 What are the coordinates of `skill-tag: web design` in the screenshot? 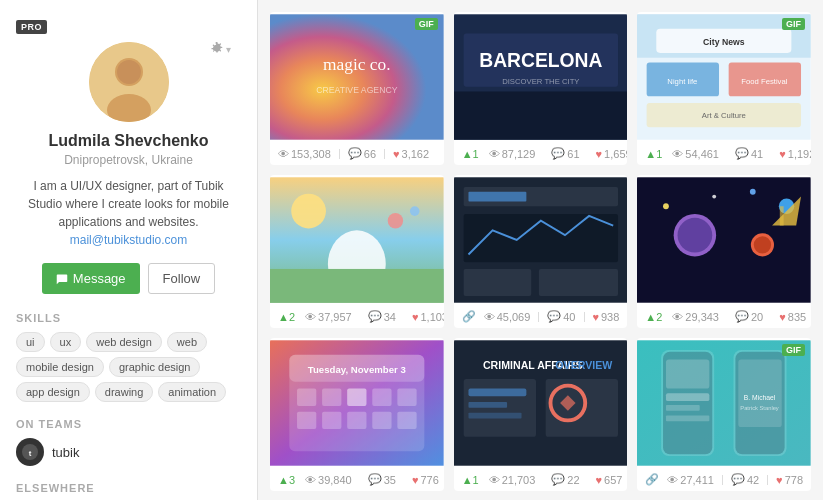 It's located at (124, 342).